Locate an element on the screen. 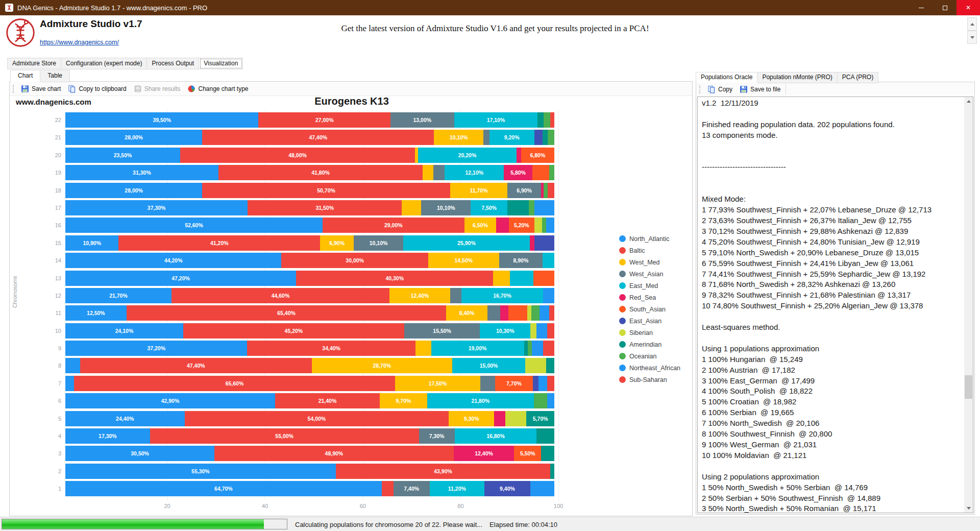 The width and height of the screenshot is (980, 531). save-chart-button: Save chart is located at coordinates (41, 89).